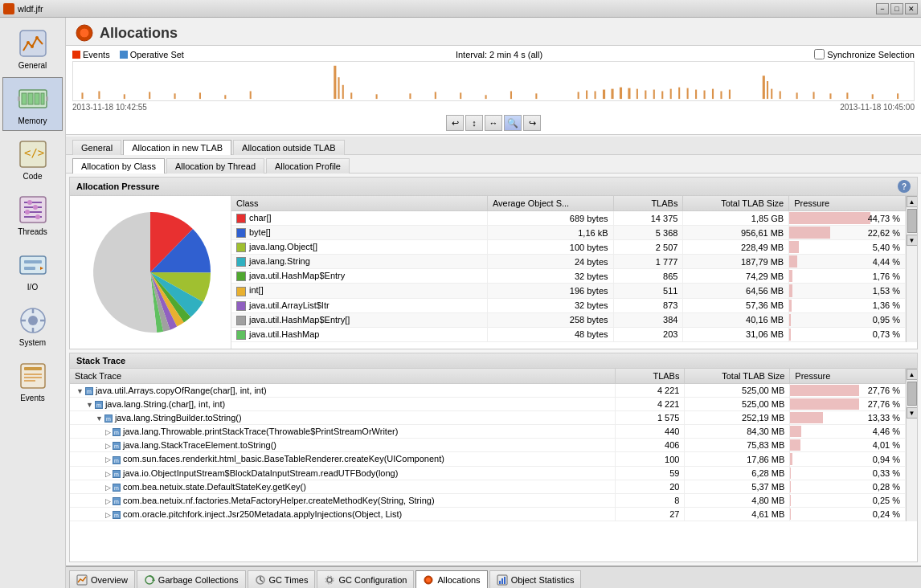 This screenshot has width=921, height=588. What do you see at coordinates (32, 381) in the screenshot?
I see `sidebar-item-events: Events` at bounding box center [32, 381].